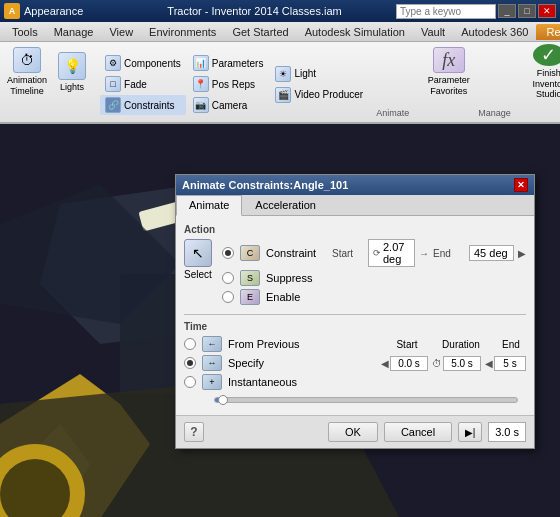  Describe the element at coordinates (319, 95) in the screenshot. I see `ribbon-btn-video-producer: 🎬 Video Producer` at that location.